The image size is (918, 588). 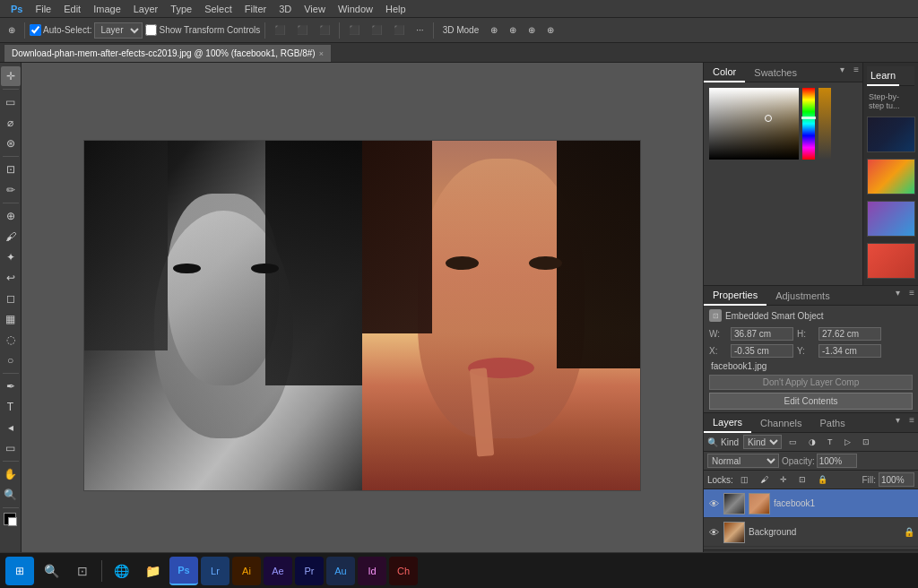 What do you see at coordinates (11, 360) in the screenshot?
I see `dodge-tool: ○` at bounding box center [11, 360].